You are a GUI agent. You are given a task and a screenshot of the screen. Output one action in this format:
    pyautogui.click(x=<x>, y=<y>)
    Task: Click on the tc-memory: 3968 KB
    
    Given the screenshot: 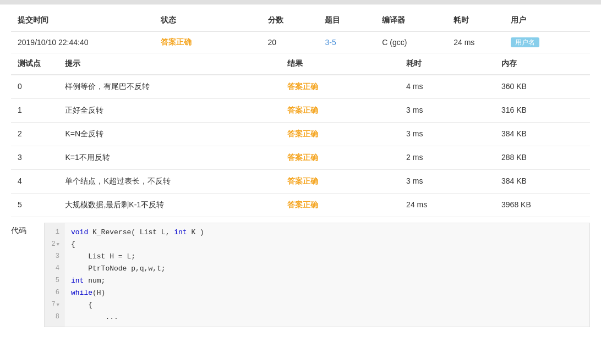 What is the action you would take?
    pyautogui.click(x=543, y=206)
    